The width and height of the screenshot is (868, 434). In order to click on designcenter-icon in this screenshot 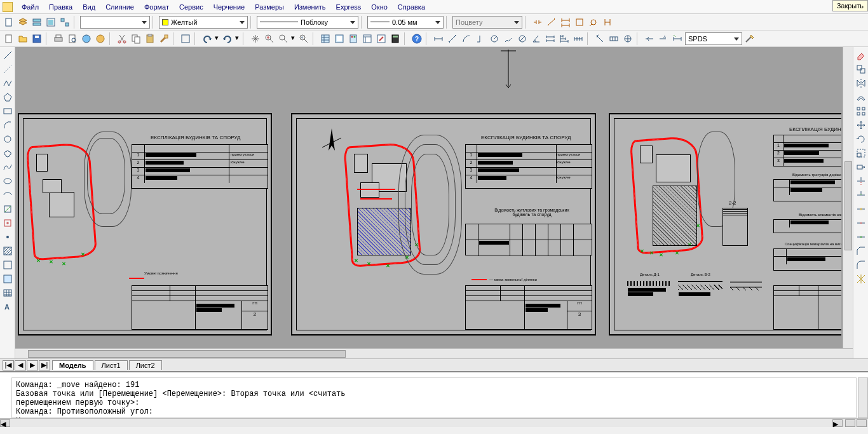, I will do `click(339, 39)`.